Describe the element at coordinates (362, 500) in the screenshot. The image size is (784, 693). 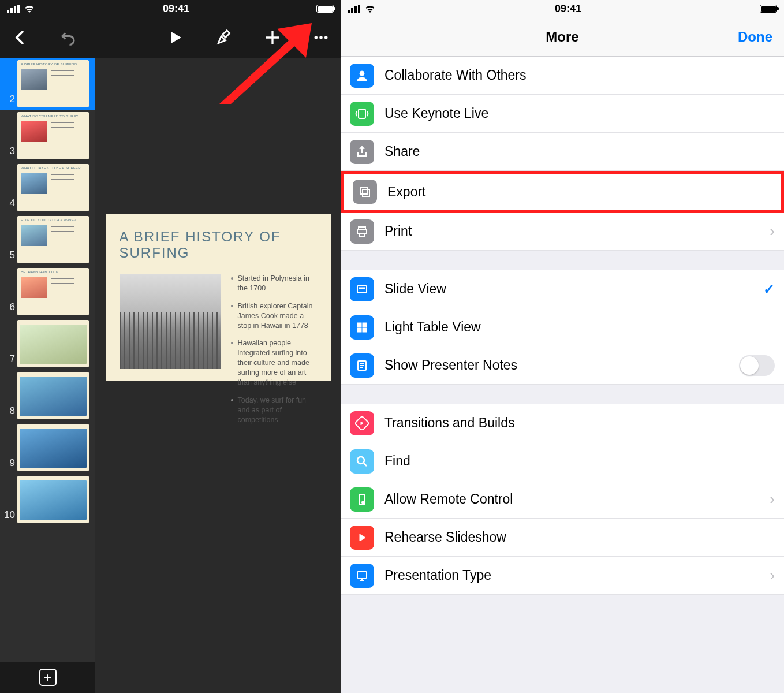
I see `remote-icon` at that location.